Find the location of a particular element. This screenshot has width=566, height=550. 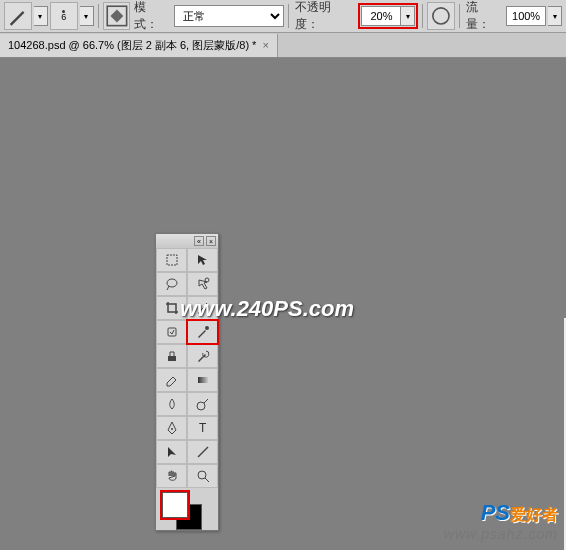

foreground-color is located at coordinates (175, 505).